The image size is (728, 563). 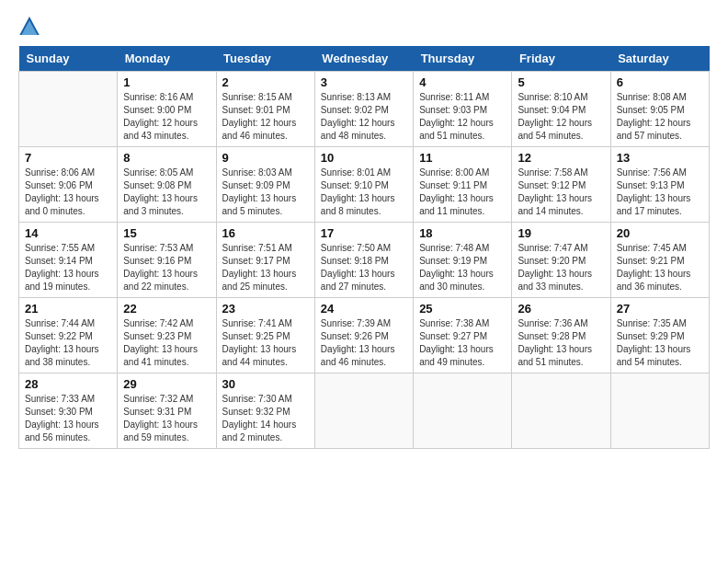 What do you see at coordinates (561, 185) in the screenshot?
I see `calendar-cell: 12Sunrise: 7:58 AM Sunset: 9:12 PM Dayli…` at bounding box center [561, 185].